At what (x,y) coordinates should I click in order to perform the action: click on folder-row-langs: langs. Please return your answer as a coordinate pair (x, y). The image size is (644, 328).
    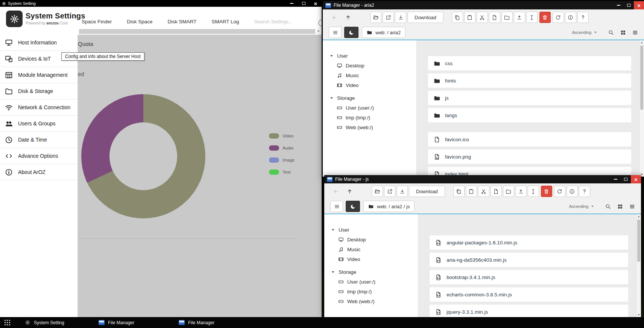
    Looking at the image, I should click on (530, 115).